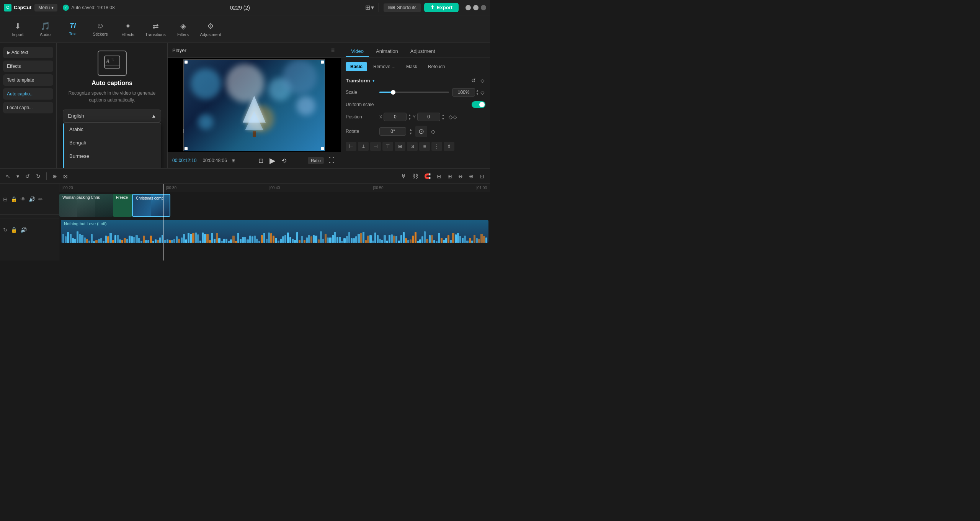 The width and height of the screenshot is (980, 521). Describe the element at coordinates (412, 146) in the screenshot. I see `align-bottom-button: ⊡` at that location.